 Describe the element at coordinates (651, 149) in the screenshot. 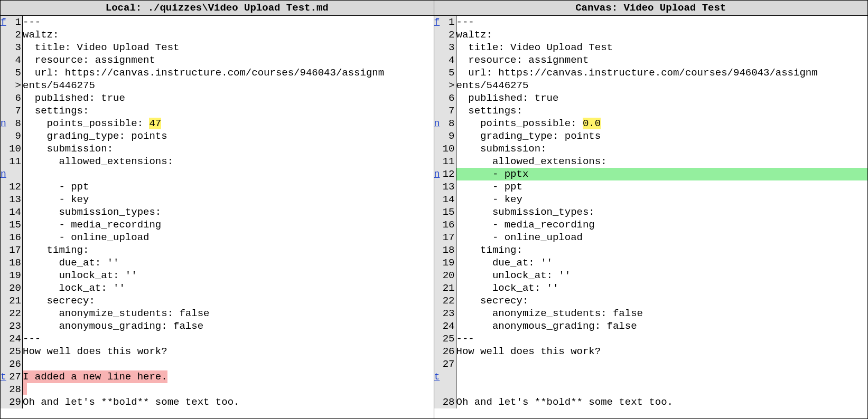

I see `right-line: 10 submission:` at that location.